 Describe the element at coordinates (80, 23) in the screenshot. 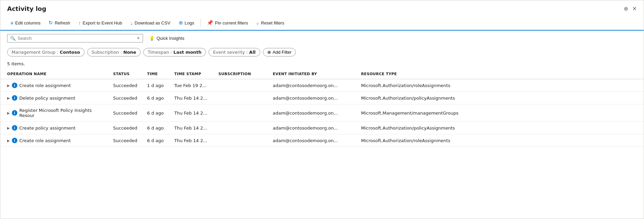

I see `export-icon: ↑` at that location.